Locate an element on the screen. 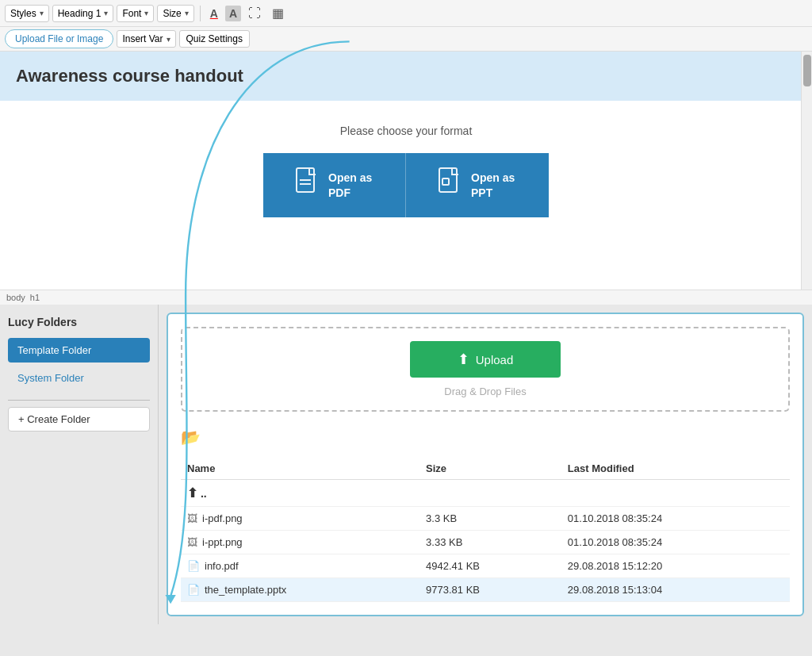  create-folder-label: + Create Folder is located at coordinates (54, 419).